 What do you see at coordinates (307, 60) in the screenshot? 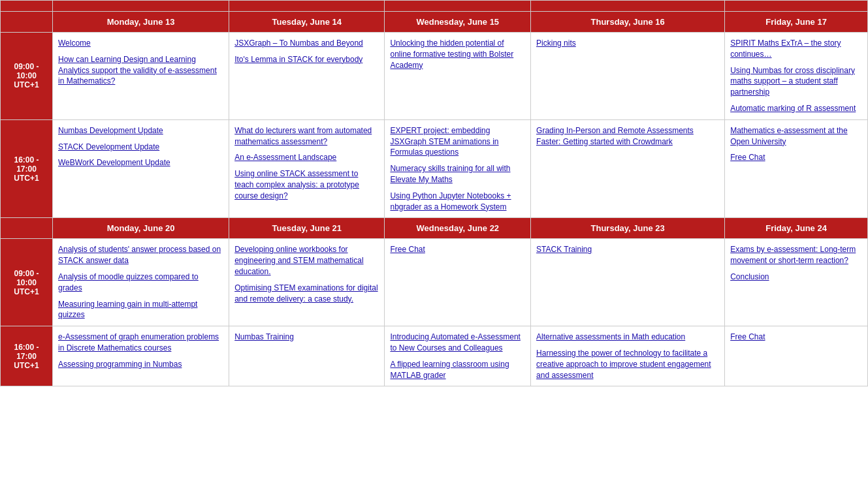
I see `session-link: Ito's Lemma in STACK for everybody` at bounding box center [307, 60].